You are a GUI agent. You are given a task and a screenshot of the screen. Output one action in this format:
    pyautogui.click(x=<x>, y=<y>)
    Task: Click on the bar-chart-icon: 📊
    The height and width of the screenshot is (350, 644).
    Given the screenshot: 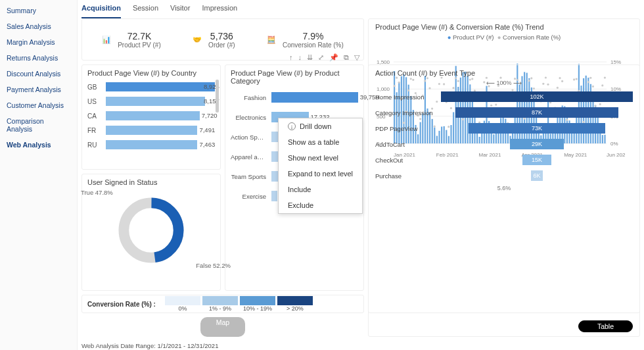 What is the action you would take?
    pyautogui.click(x=106, y=39)
    